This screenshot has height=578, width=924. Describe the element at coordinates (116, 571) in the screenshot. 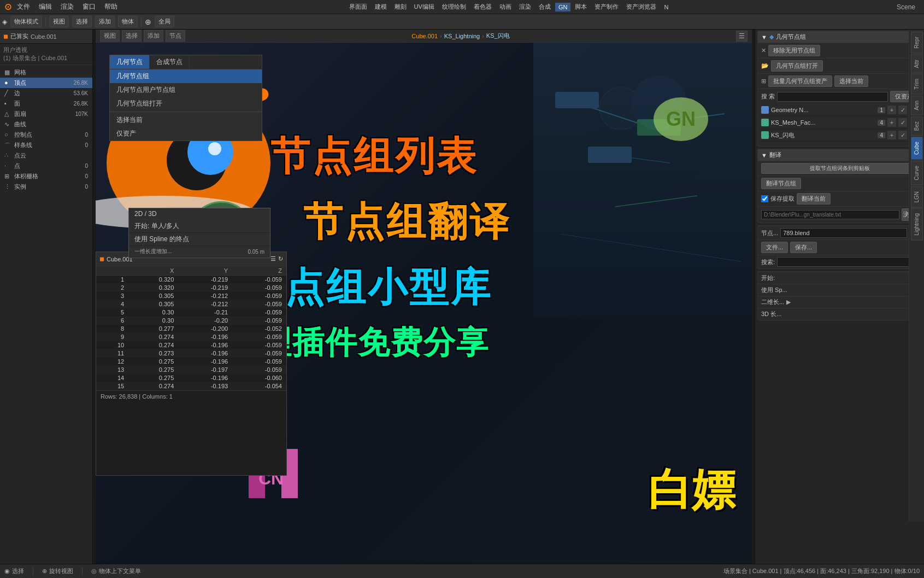

I see `status-context: ◎ 物体上下文菜单` at that location.